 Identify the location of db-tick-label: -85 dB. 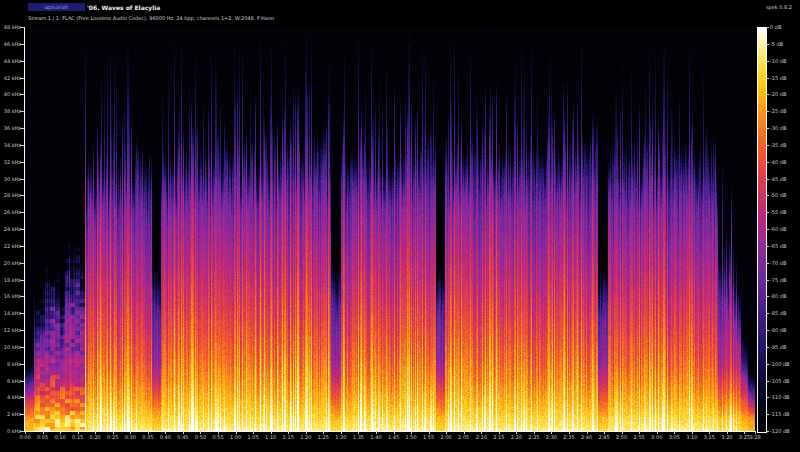
(778, 313).